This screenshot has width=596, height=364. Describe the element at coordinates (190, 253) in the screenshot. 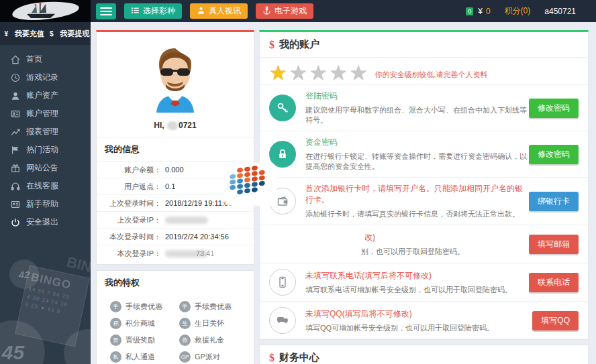

I see `info-value: 73.41` at that location.